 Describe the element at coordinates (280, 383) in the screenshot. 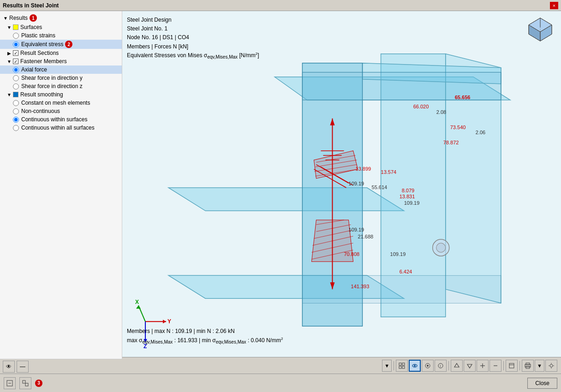

I see `status-bar: 3 Close` at that location.